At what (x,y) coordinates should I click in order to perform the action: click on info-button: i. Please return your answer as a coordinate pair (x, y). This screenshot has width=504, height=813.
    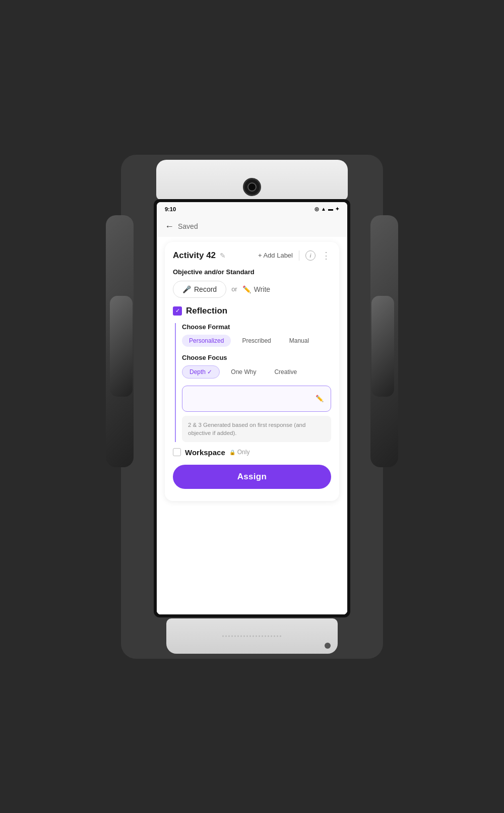
    Looking at the image, I should click on (310, 256).